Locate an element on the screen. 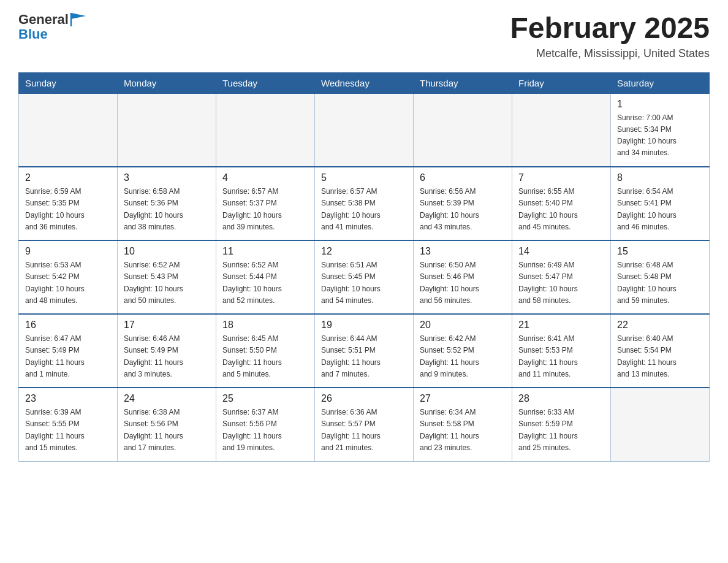  day-info: Sunrise: 6:59 AM Sunset: 5:35 PM Dayligh… is located at coordinates (68, 210).